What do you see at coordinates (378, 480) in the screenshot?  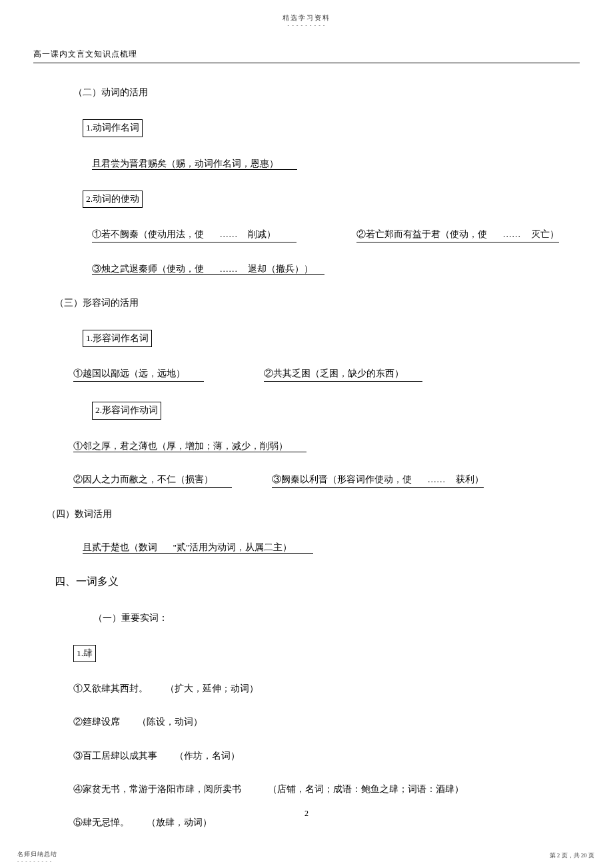 I see `ex-adj-verb-3: ③阙秦以利晋（形容词作使动，使 …… 获利）` at bounding box center [378, 480].